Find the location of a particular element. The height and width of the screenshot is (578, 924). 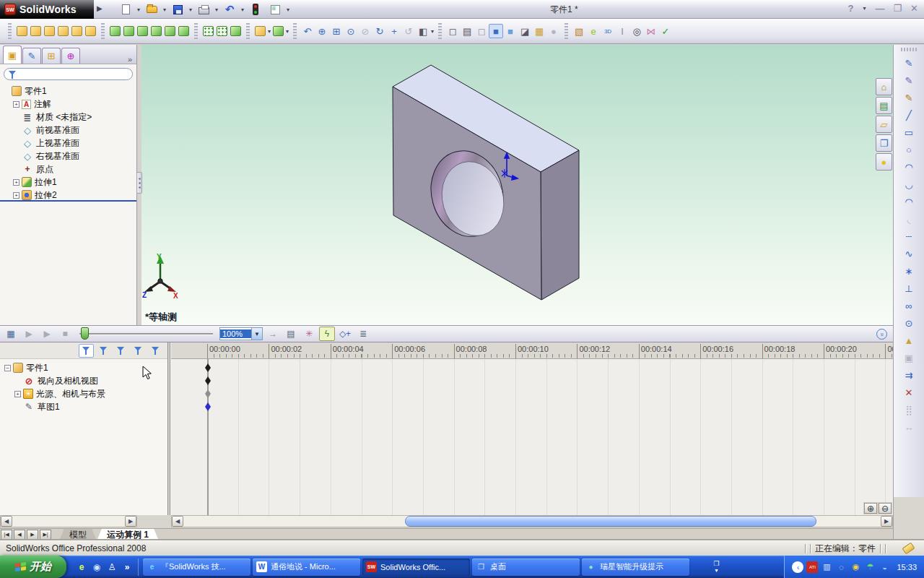

tree-item-origin: ++原点 is located at coordinates (68, 169).